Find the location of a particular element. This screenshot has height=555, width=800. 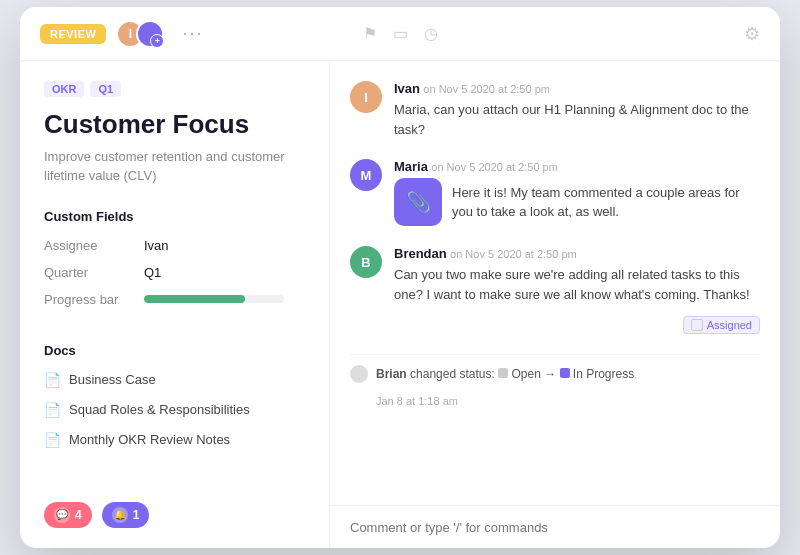

doc-item-1: 📄 Business Case is located at coordinates (174, 380).